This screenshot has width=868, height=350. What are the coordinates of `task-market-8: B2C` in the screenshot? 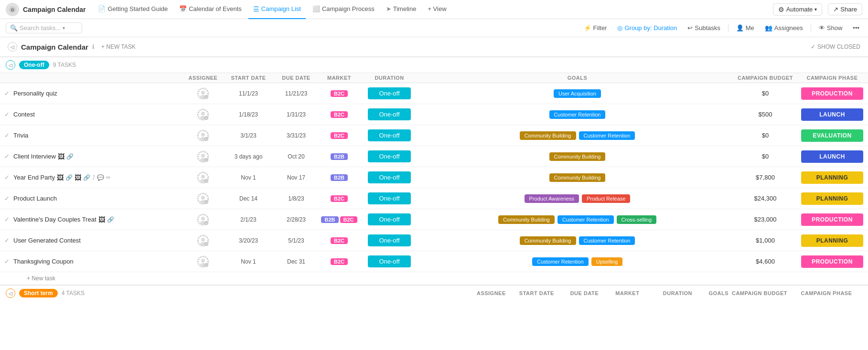 It's located at (339, 262).